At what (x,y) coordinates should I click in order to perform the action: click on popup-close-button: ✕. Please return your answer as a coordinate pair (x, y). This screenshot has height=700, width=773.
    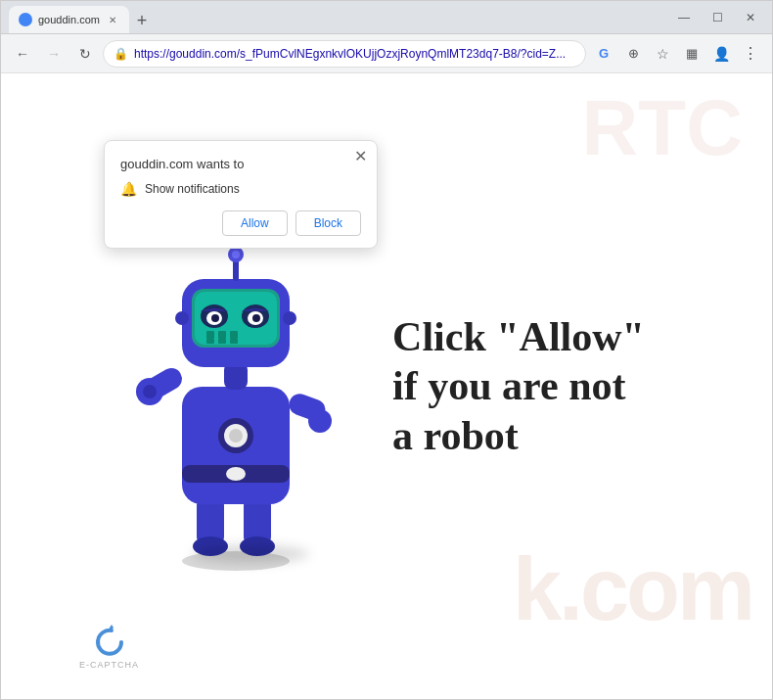
    Looking at the image, I should click on (360, 157).